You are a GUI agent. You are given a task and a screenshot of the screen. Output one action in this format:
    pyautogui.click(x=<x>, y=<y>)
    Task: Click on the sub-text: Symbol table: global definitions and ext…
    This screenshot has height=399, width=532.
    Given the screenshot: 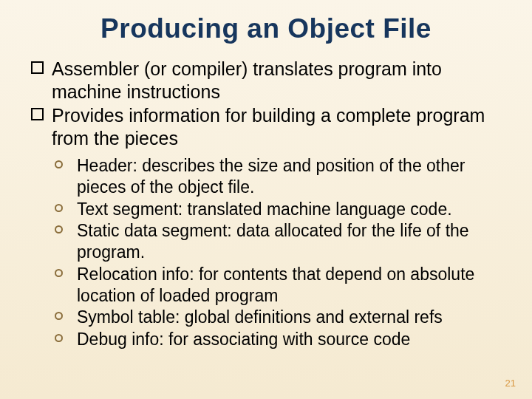 What is the action you would take?
    pyautogui.click(x=260, y=317)
    